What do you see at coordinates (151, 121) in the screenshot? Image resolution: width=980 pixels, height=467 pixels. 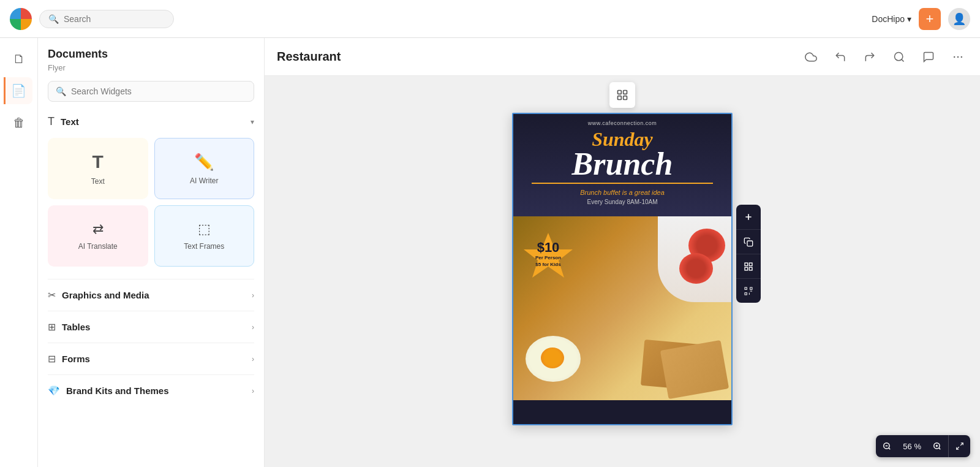 I see `text-section-header: T Text ▾` at bounding box center [151, 121].